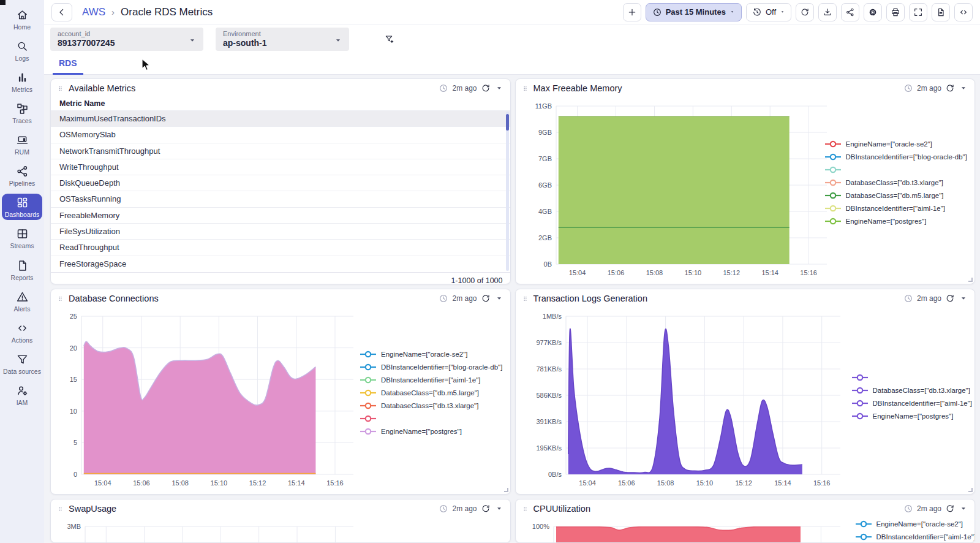 Image resolution: width=980 pixels, height=543 pixels. I want to click on sidebar-item-pipelines: Pipelines, so click(22, 175).